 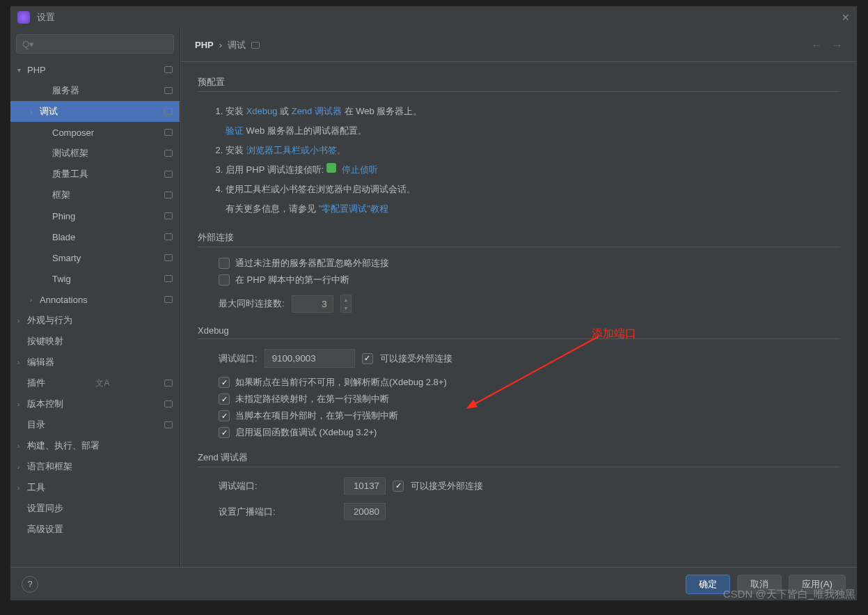 I want to click on section-preconfig: 预配置, so click(x=519, y=84).